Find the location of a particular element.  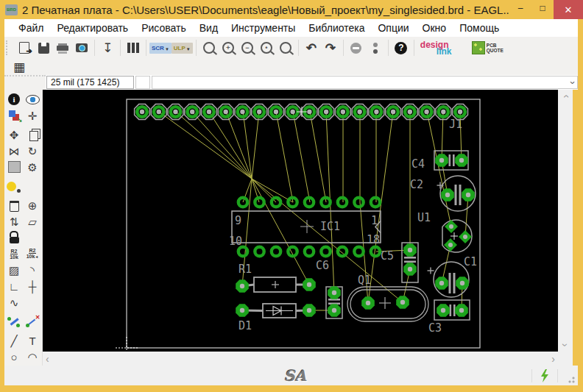

menu-options: Опции is located at coordinates (393, 28).